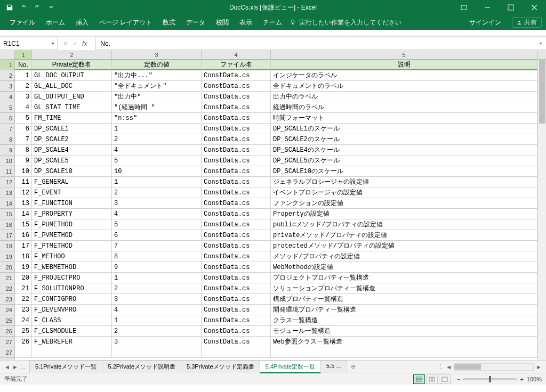  I want to click on vertical-scrollbar, so click(542, 210).